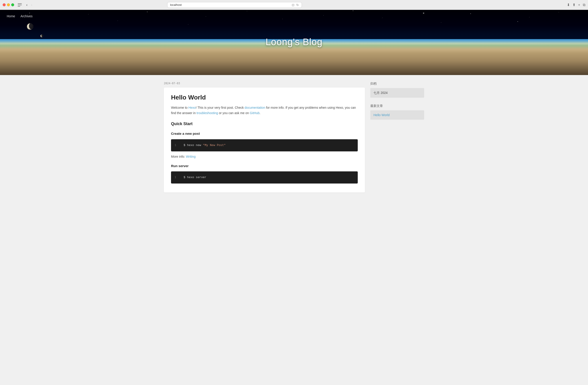  I want to click on address-bar: localhost ⊡ ↻, so click(235, 5).